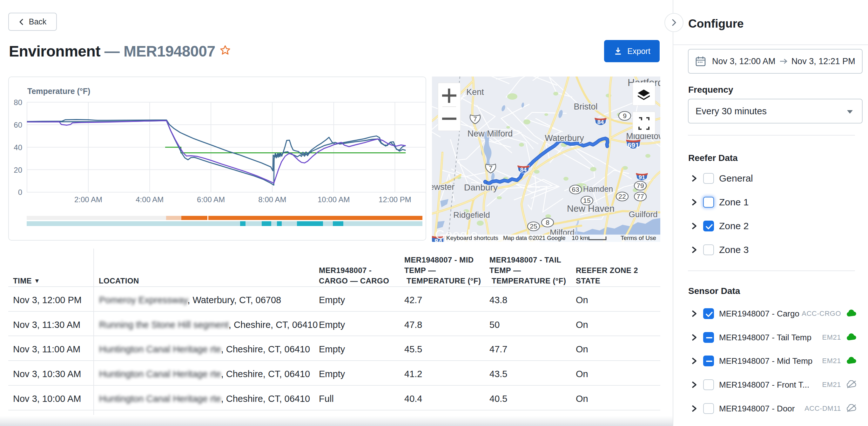 The height and width of the screenshot is (426, 868). What do you see at coordinates (443, 187) in the screenshot?
I see `svg-text: Brewster` at bounding box center [443, 187].